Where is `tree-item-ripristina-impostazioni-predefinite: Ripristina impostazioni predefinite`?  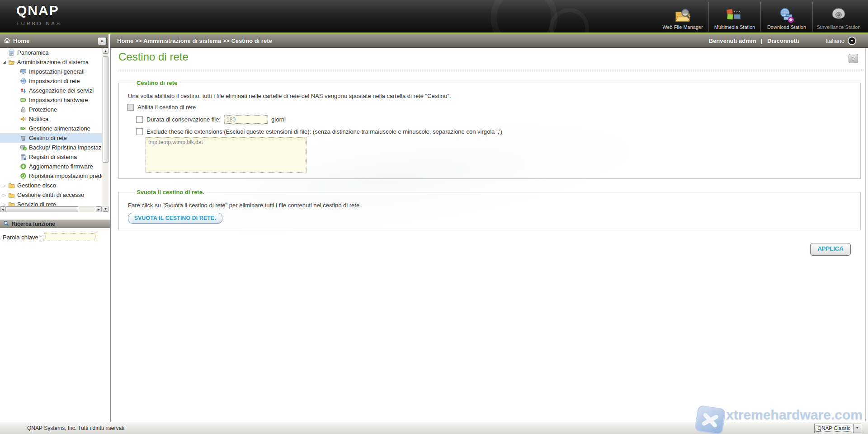
tree-item-ripristina-impostazioni-predefinite: Ripristina impostazioni predefinite is located at coordinates (51, 176).